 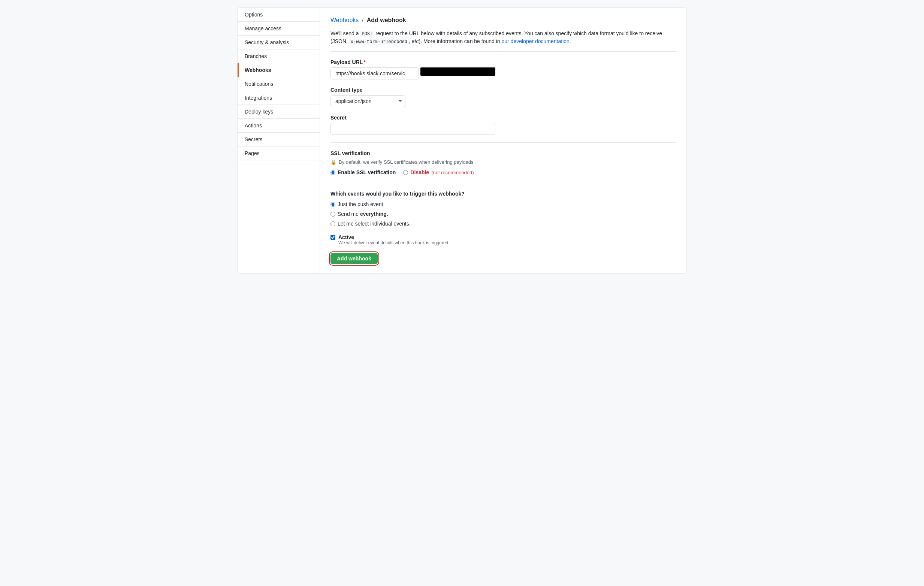 What do you see at coordinates (503, 194) in the screenshot?
I see `events-title: Which events would you like to trigger t…` at bounding box center [503, 194].